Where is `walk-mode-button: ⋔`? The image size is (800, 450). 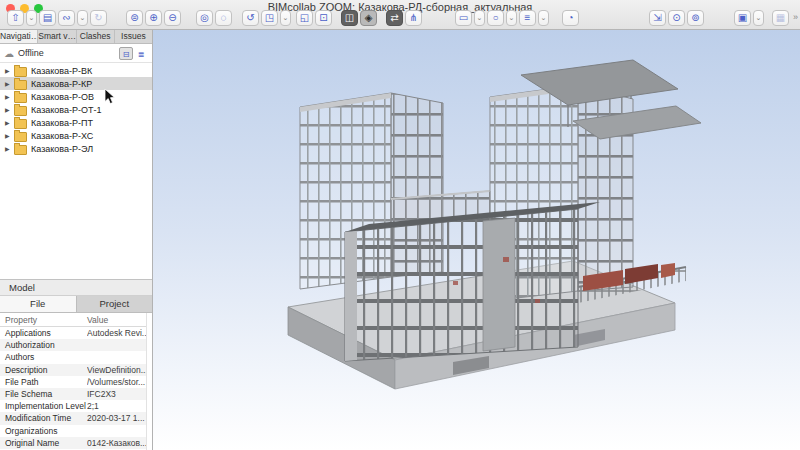
walk-mode-button: ⋔ is located at coordinates (414, 18).